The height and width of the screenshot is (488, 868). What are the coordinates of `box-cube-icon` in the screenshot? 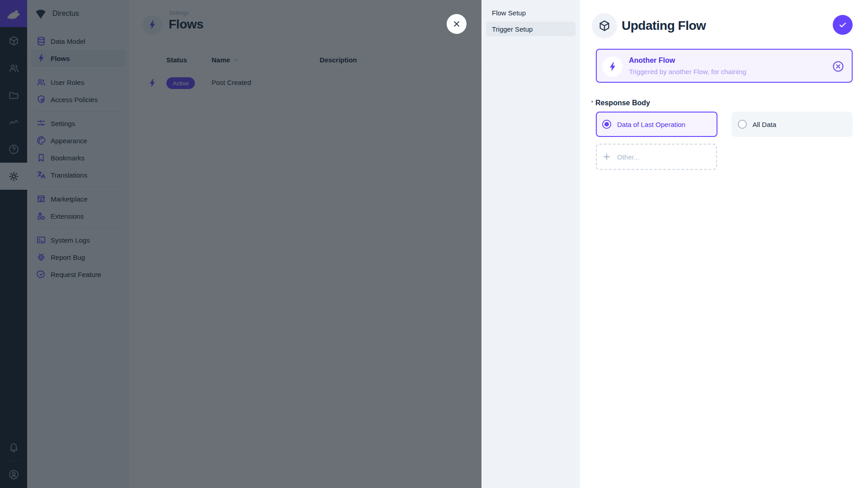 It's located at (604, 26).